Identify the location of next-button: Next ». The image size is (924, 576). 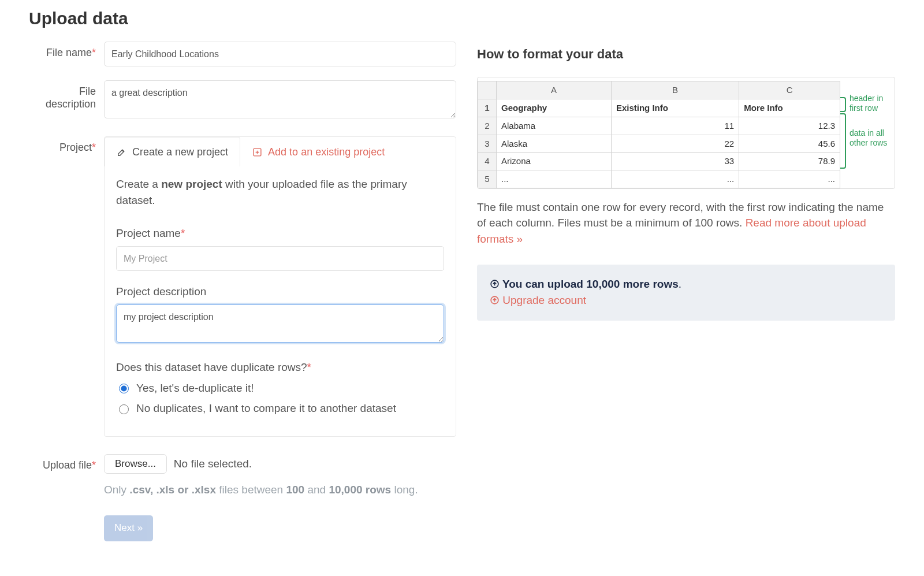
(128, 528).